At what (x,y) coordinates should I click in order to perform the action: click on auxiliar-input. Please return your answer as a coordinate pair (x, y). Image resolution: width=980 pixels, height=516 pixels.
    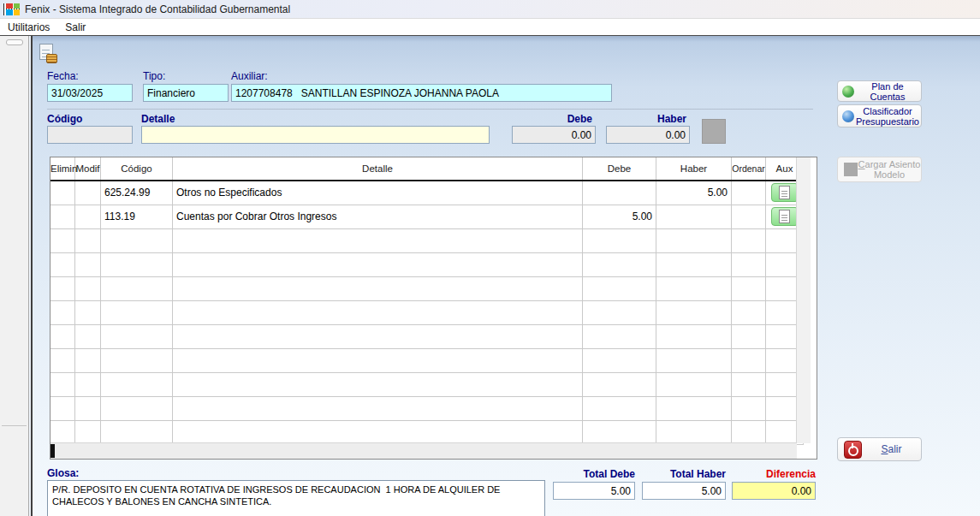
    Looking at the image, I should click on (421, 92).